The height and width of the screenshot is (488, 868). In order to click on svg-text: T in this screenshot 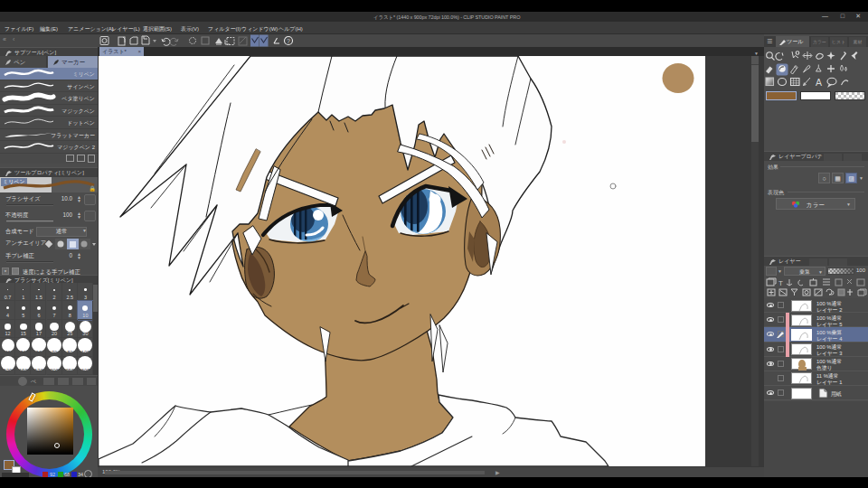, I will do `click(781, 284)`.